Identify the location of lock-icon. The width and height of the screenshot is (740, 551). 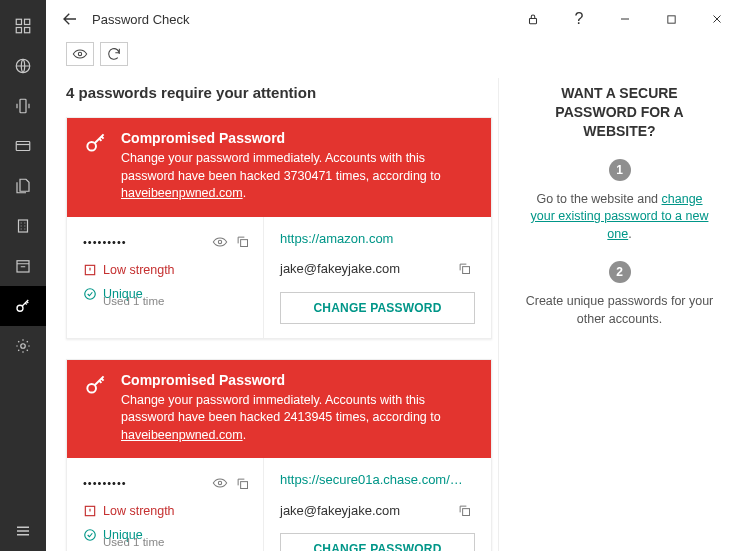
(533, 19).